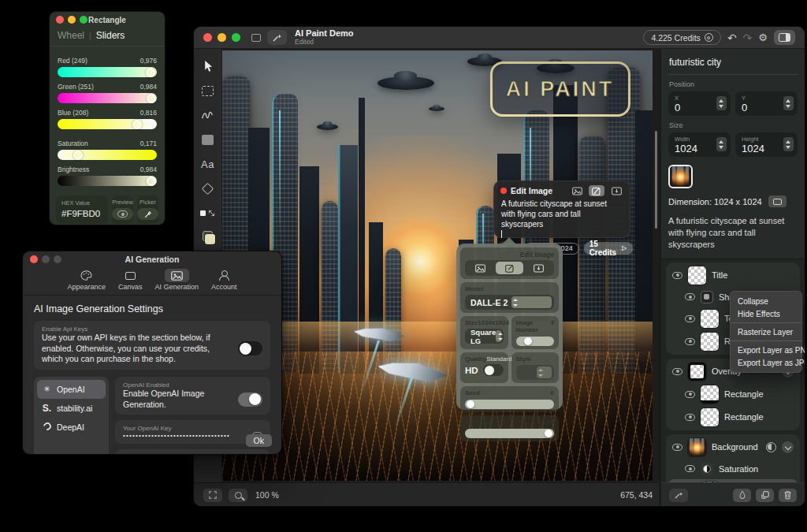 The height and width of the screenshot is (532, 807). Describe the element at coordinates (107, 125) in the screenshot. I see `blue-slider` at that location.